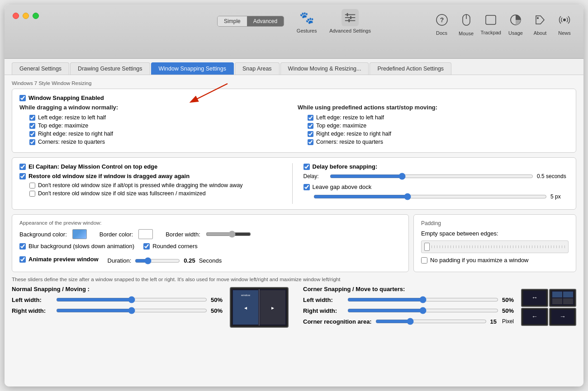 The image size is (588, 391). I want to click on trackpad-button: Trackpad, so click(491, 25).